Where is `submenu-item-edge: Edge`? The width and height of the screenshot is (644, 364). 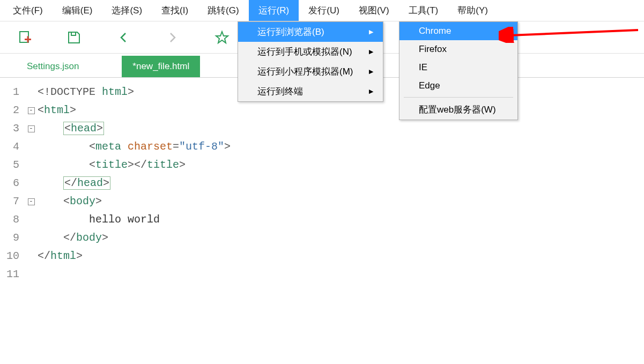
submenu-item-edge: Edge is located at coordinates (458, 86).